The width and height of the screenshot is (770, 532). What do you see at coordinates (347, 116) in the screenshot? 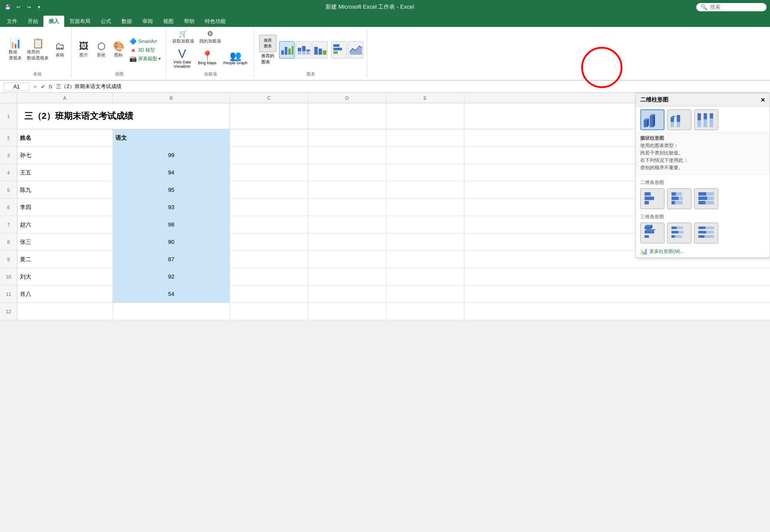
I see `cell-d1` at bounding box center [347, 116].